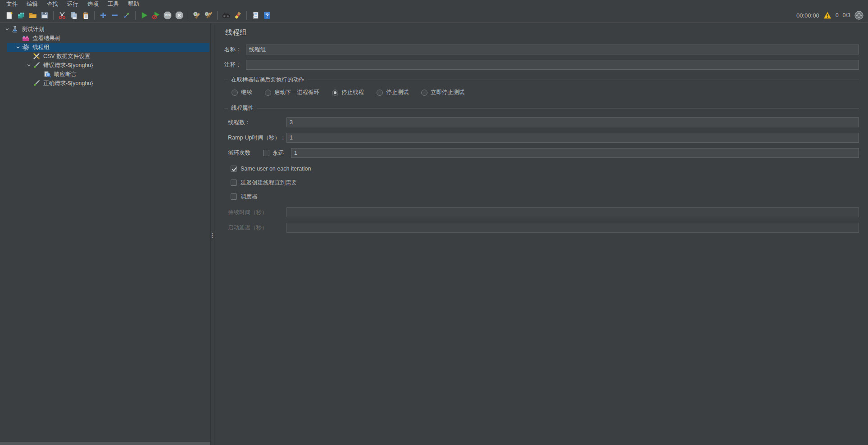 This screenshot has height=445, width=868. What do you see at coordinates (541, 80) in the screenshot?
I see `error-action-legend: 在取样器错误后要执行的动作` at bounding box center [541, 80].